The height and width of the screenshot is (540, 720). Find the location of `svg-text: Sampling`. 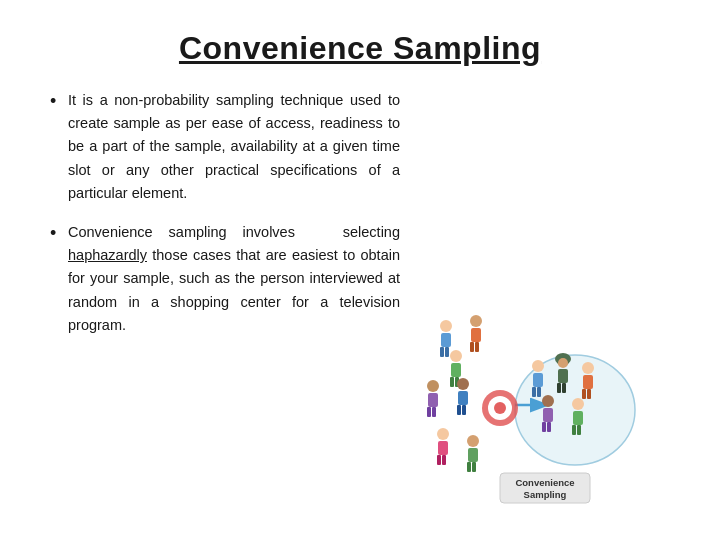

svg-text: Sampling is located at coordinates (546, 494).